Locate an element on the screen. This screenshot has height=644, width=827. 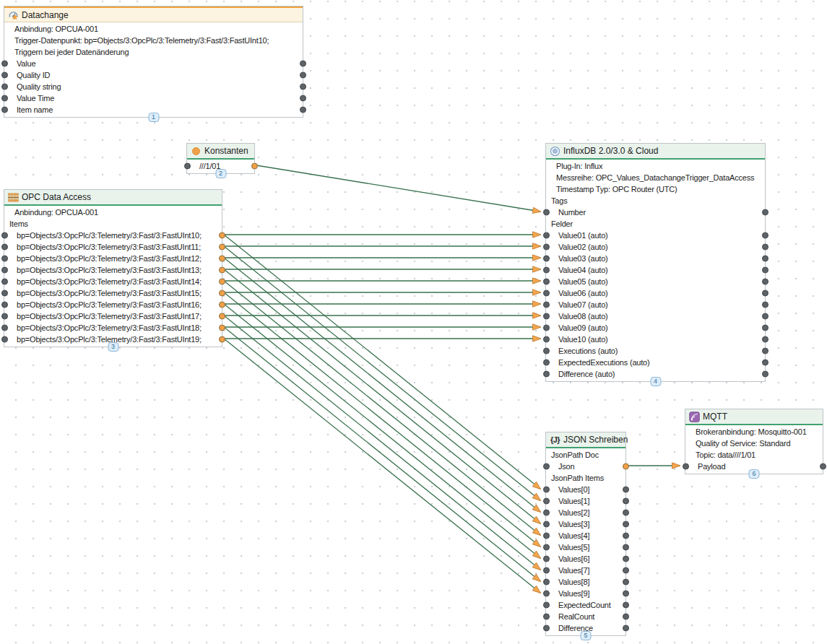
node-header: MQTT is located at coordinates (754, 417).